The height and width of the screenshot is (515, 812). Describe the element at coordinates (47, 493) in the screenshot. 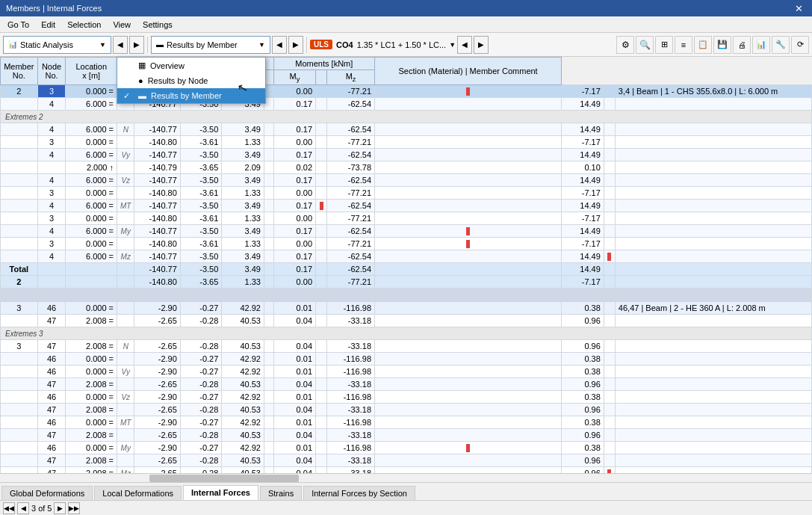

I see `tab-global-deformations: Global Deformations` at that location.